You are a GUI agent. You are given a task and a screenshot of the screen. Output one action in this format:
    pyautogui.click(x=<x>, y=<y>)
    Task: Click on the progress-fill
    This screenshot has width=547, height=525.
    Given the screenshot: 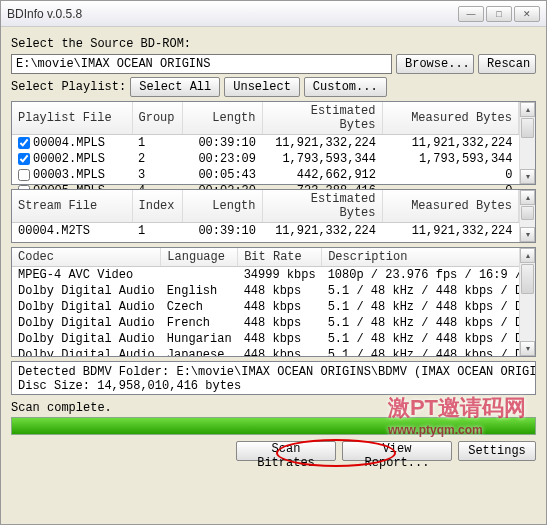 What is the action you would take?
    pyautogui.click(x=274, y=426)
    